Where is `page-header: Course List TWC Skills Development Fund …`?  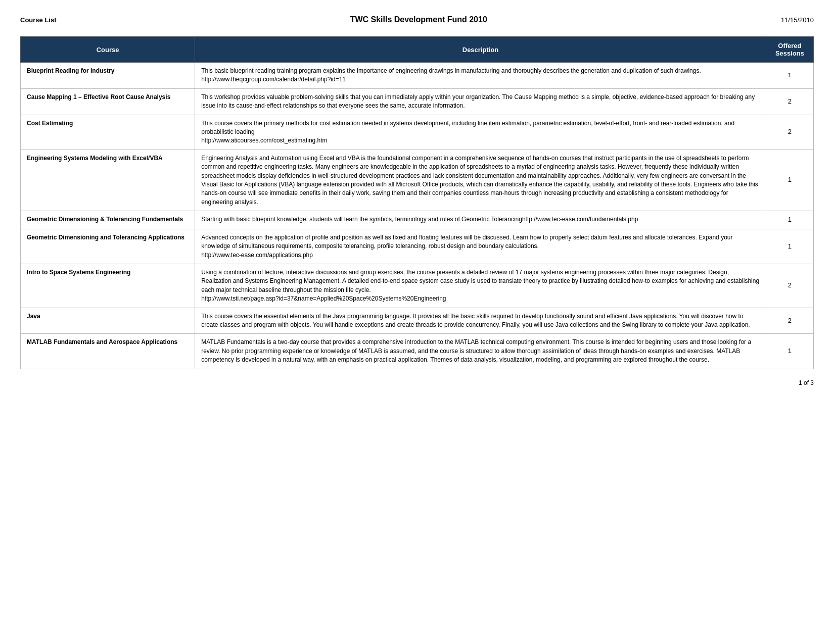
page-header: Course List TWC Skills Development Fund … is located at coordinates (417, 20).